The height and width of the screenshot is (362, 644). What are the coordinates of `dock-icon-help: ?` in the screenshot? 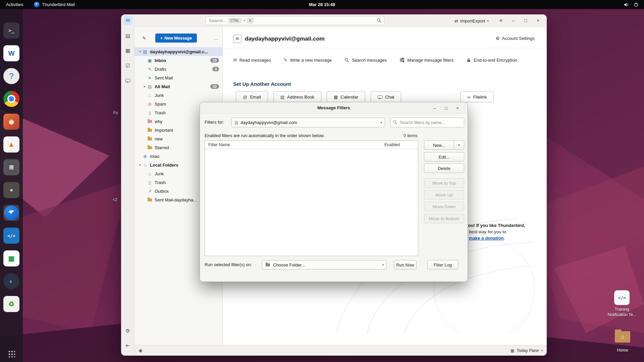 It's located at (11, 76).